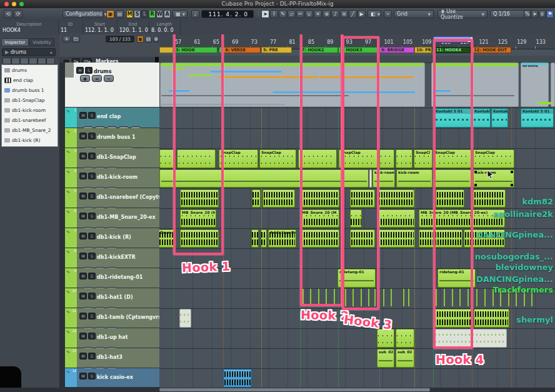 The width and height of the screenshot is (555, 392). What do you see at coordinates (542, 14) in the screenshot?
I see `toolbar-mini-icon-2: e` at bounding box center [542, 14].